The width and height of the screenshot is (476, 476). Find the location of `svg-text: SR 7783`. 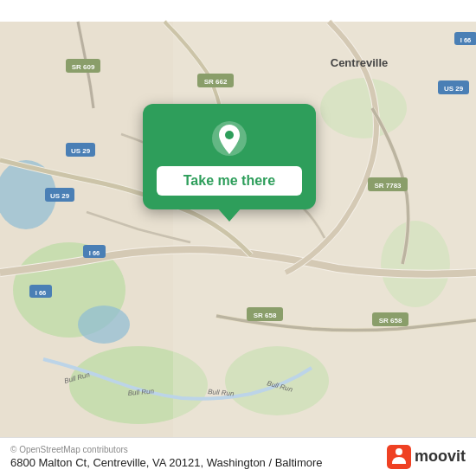

svg-text: SR 7783 is located at coordinates (388, 185).